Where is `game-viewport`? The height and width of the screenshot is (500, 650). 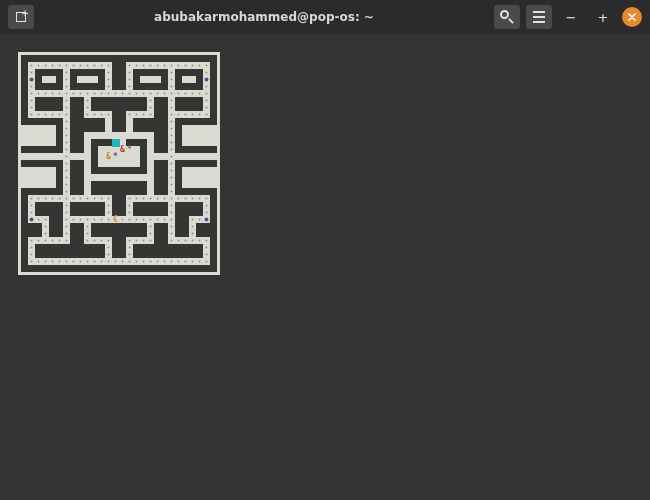 game-viewport is located at coordinates (119, 164).